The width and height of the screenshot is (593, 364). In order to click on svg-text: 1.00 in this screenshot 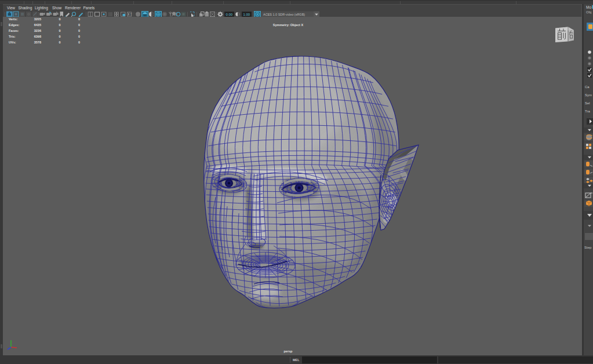, I will do `click(247, 14)`.